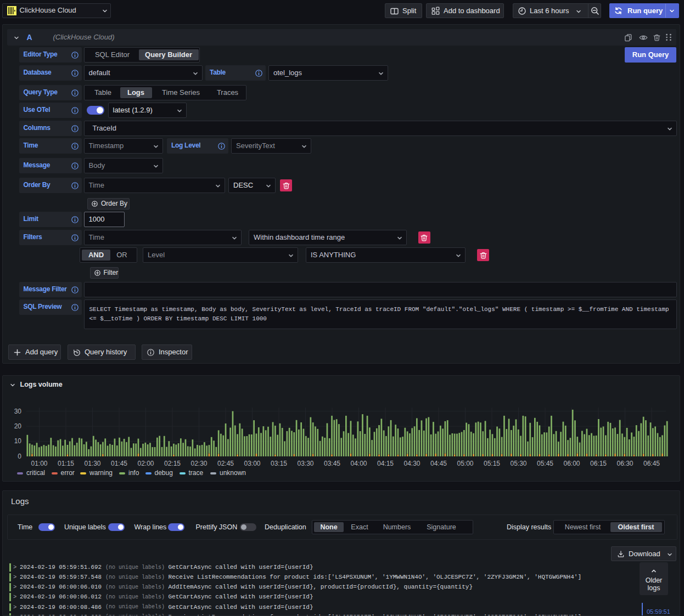  What do you see at coordinates (20, 456) in the screenshot?
I see `svg-text: 0` at bounding box center [20, 456].